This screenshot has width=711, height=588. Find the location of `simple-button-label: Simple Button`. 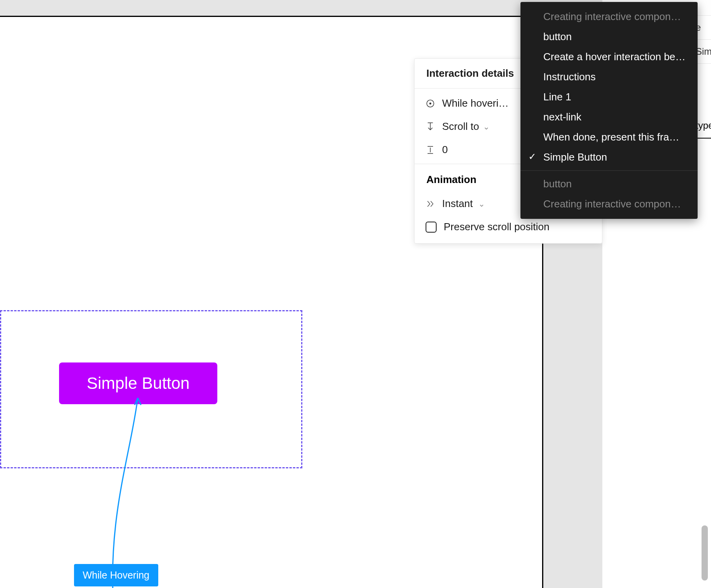

simple-button-label: Simple Button is located at coordinates (138, 383).